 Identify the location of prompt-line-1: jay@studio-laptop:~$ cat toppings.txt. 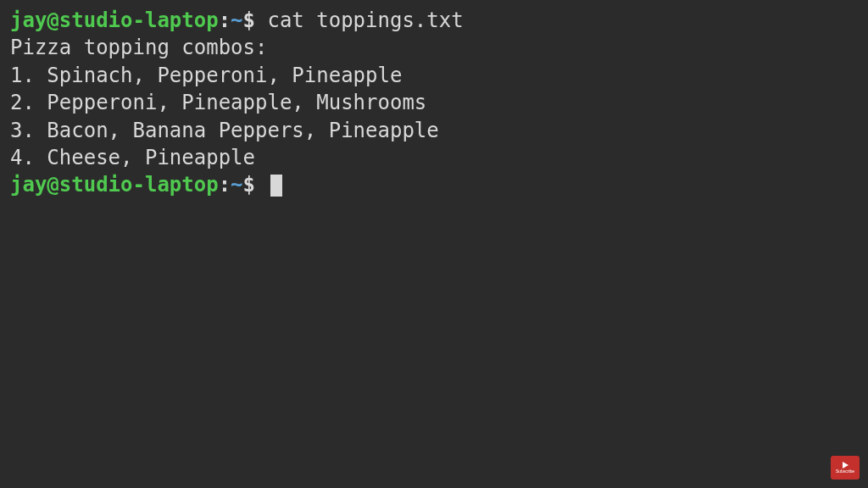
(434, 20).